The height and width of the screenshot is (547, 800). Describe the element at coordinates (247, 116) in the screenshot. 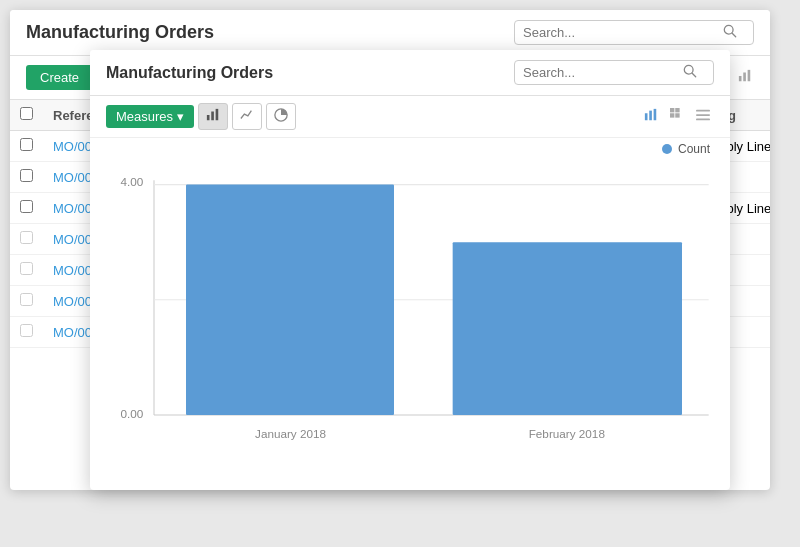

I see `line-chart-button` at that location.